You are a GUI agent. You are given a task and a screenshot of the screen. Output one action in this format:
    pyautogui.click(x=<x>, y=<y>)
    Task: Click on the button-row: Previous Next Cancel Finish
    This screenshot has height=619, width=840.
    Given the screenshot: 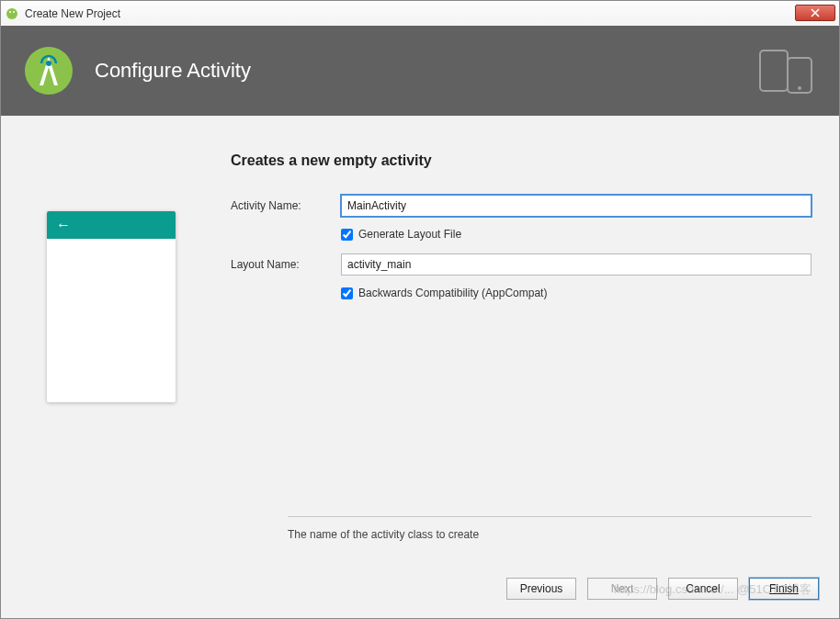 What is the action you would take?
    pyautogui.click(x=420, y=589)
    